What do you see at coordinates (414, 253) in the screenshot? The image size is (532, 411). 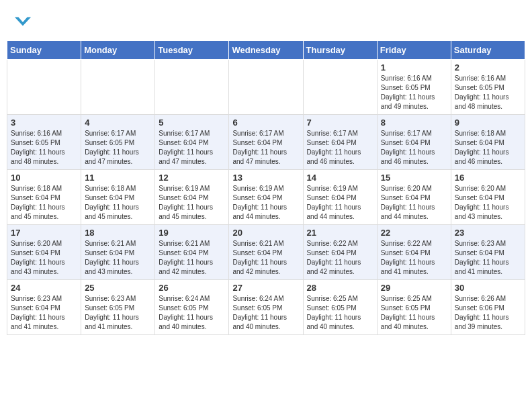 I see `calendar-cell: 22Sunrise: 6:22 AMSunset: 6:04 PMDayligh…` at bounding box center [414, 253].